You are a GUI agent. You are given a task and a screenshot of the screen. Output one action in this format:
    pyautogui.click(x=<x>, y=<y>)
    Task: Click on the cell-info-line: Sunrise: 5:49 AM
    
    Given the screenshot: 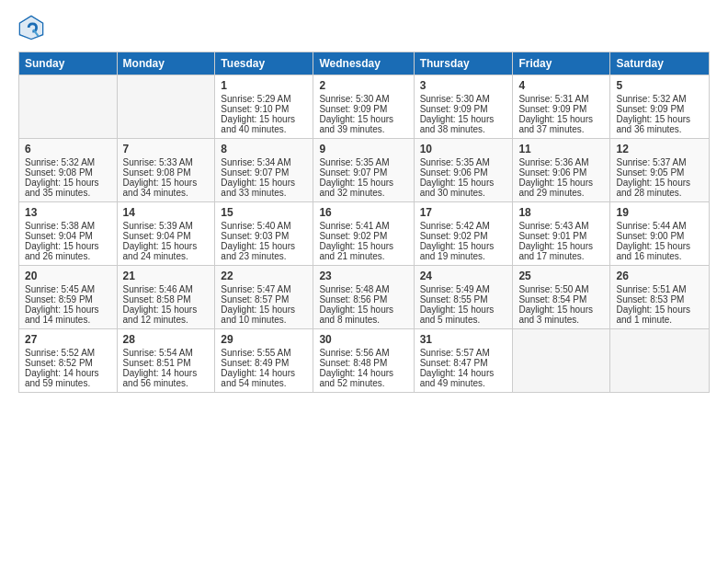 What is the action you would take?
    pyautogui.click(x=463, y=289)
    